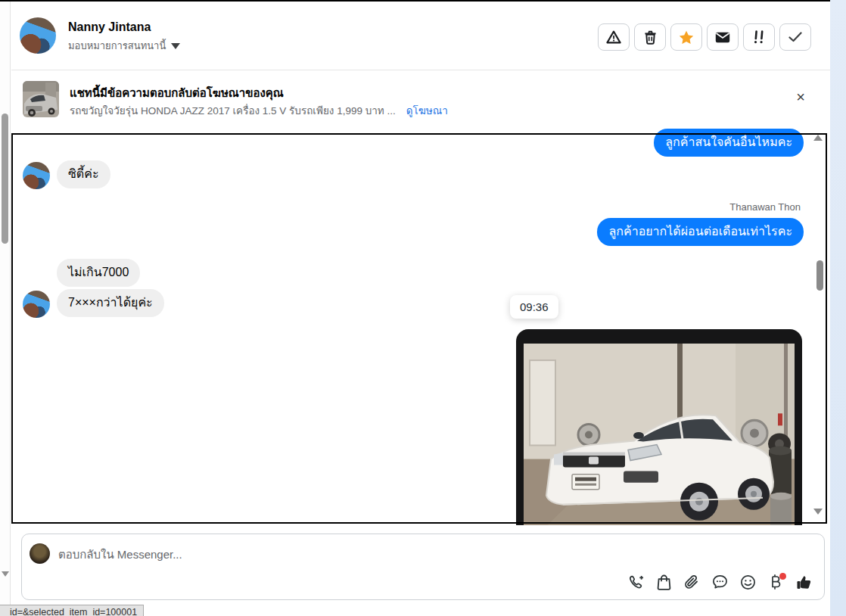 The image size is (846, 616). What do you see at coordinates (692, 584) in the screenshot?
I see `paperclip-icon` at bounding box center [692, 584].